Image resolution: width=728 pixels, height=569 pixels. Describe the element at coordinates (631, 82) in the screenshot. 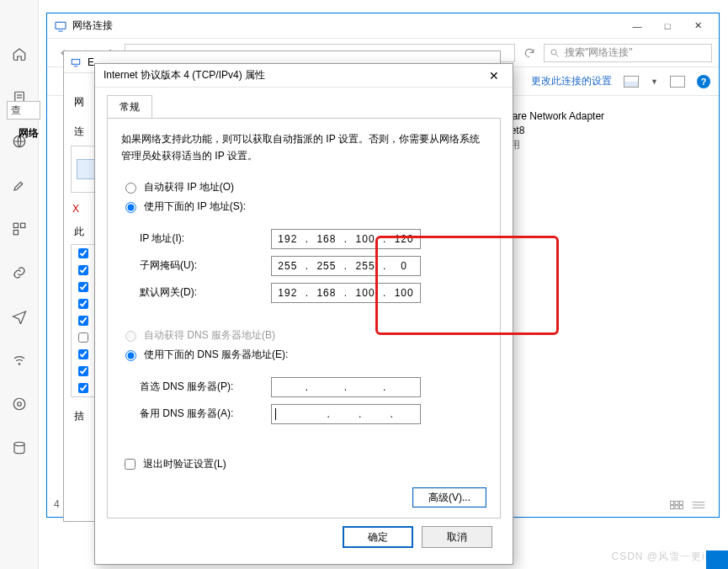

I see `view-toggle-icon` at that location.